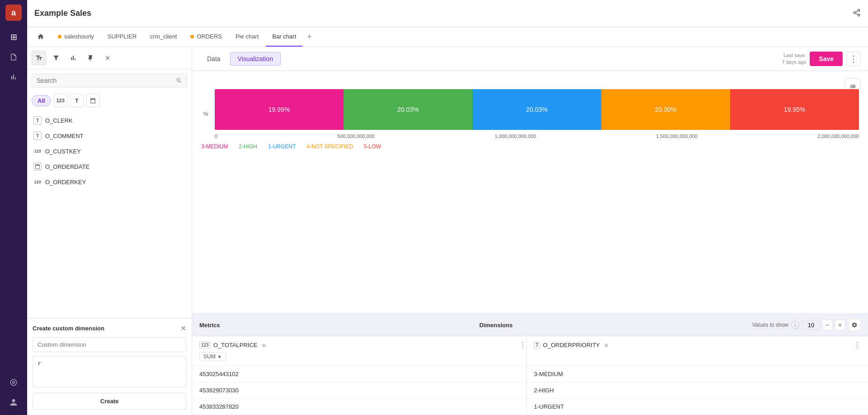  I want to click on field-item-o-custkey: 123 O_CUSTKEY, so click(109, 151).